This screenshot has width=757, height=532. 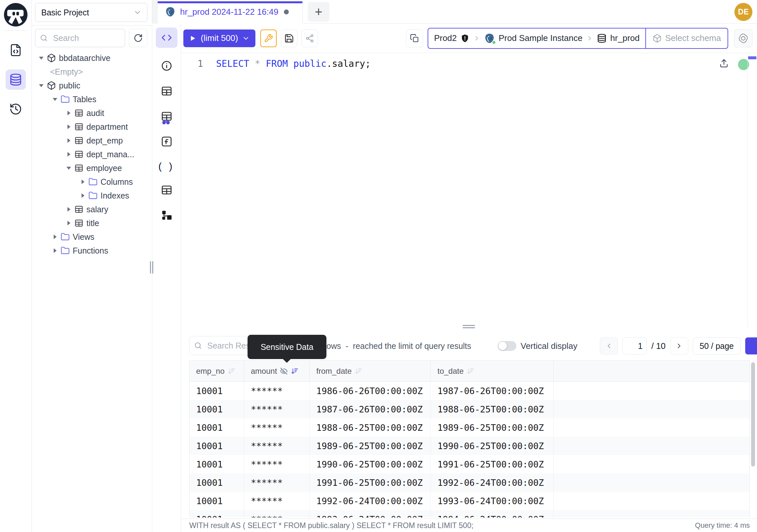 What do you see at coordinates (167, 38) in the screenshot?
I see `panel-editor-button` at bounding box center [167, 38].